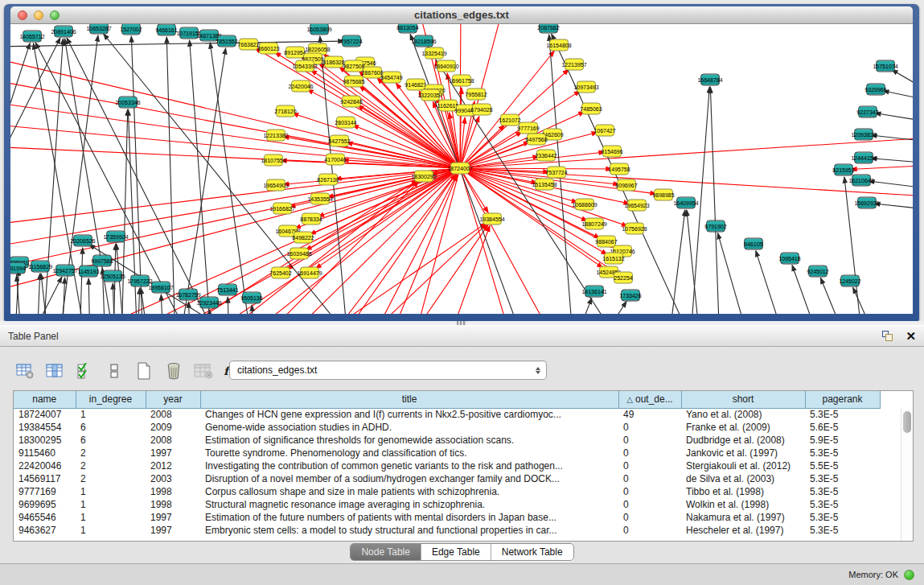 The width and height of the screenshot is (924, 585). What do you see at coordinates (409, 427) in the screenshot?
I see `table-cell: Genome-wide association studies in ADHD.` at bounding box center [409, 427].